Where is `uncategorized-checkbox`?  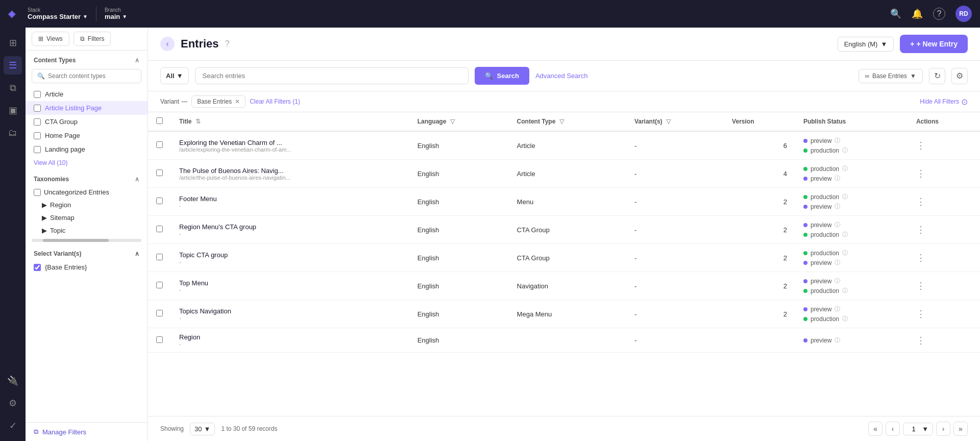
uncategorized-checkbox is located at coordinates (37, 192).